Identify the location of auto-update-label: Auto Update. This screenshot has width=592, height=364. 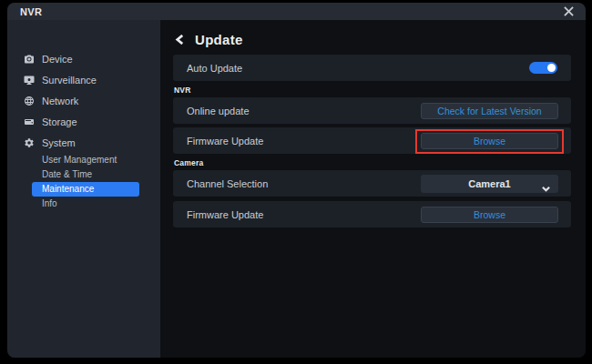
(215, 68).